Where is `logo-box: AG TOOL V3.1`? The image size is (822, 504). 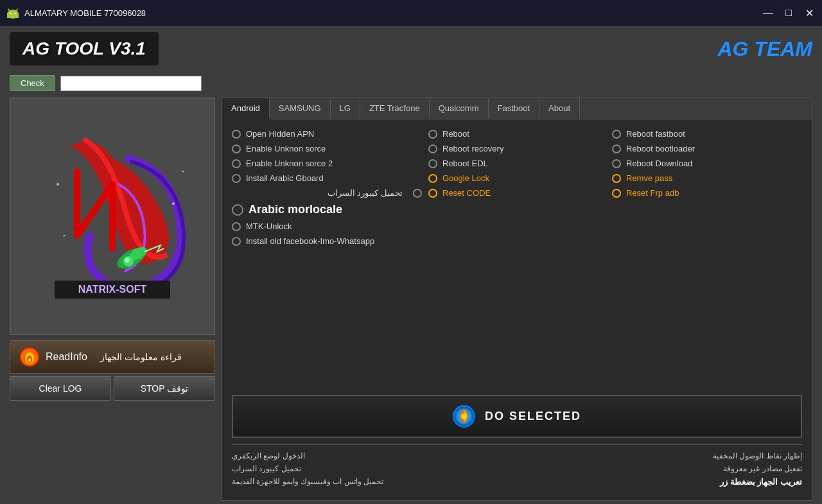 logo-box: AG TOOL V3.1 is located at coordinates (84, 49).